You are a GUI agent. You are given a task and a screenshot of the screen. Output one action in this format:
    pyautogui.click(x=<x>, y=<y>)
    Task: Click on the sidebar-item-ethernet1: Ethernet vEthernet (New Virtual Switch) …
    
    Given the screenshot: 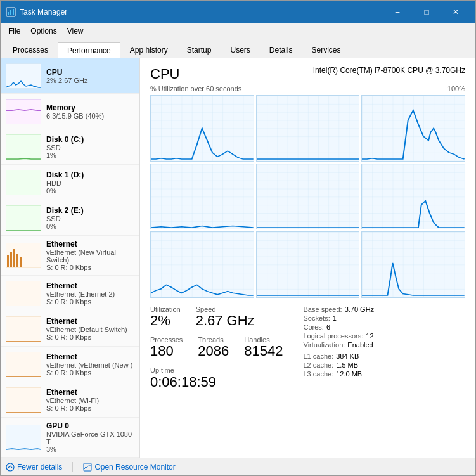 What is the action you would take?
    pyautogui.click(x=70, y=256)
    